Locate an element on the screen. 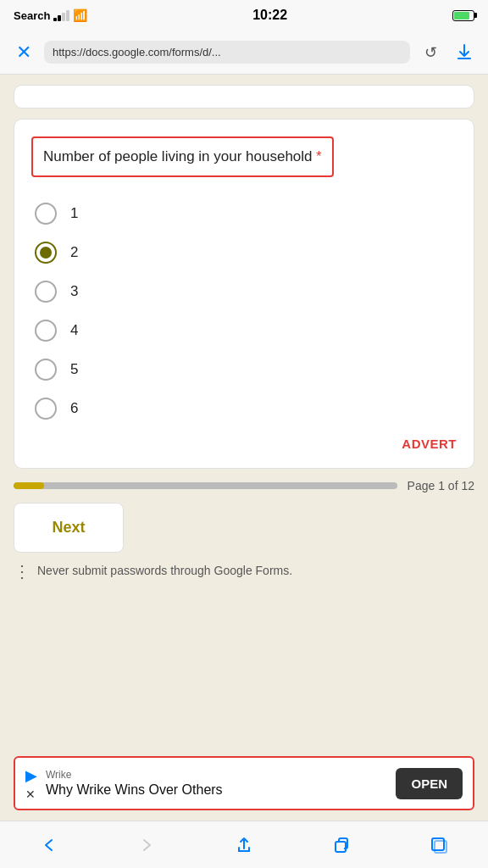 The height and width of the screenshot is (868, 488). status-right is located at coordinates (463, 15).